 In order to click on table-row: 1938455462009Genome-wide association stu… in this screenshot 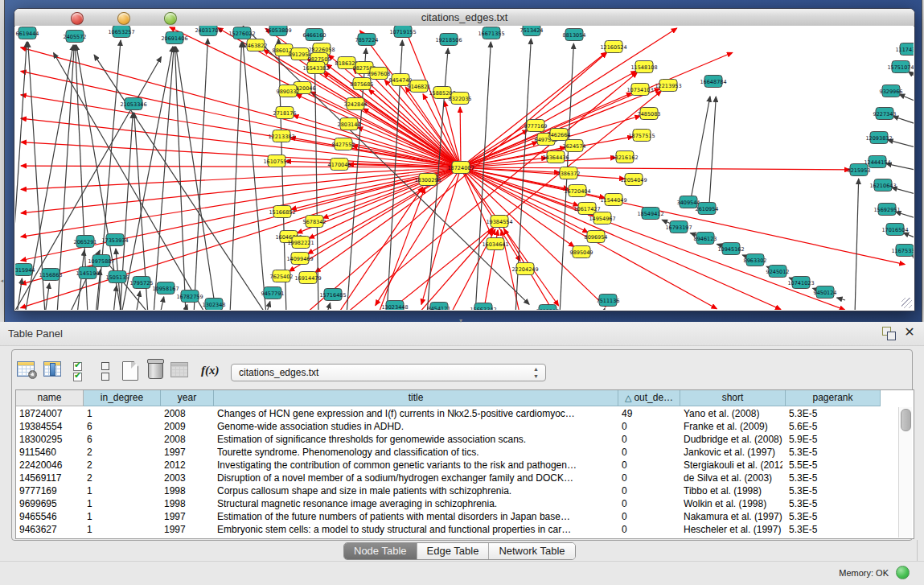, I will do `click(464, 426)`.